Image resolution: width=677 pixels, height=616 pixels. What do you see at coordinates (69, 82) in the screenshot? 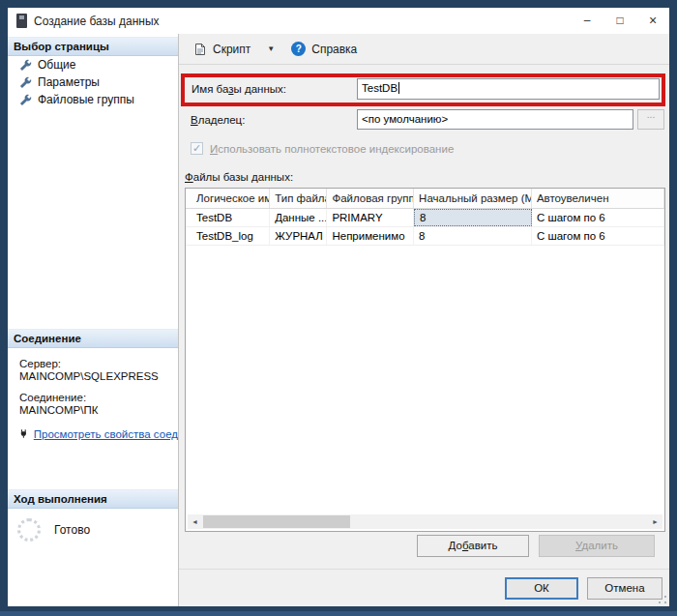
I see `sidebar-item-label: Параметры` at bounding box center [69, 82].